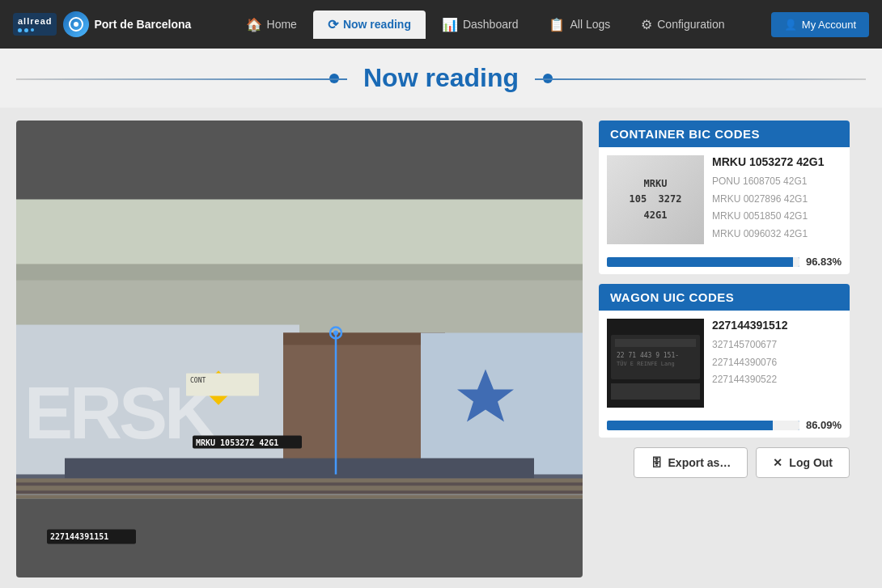  What do you see at coordinates (700, 463) in the screenshot?
I see `export-label: Export as…` at bounding box center [700, 463].